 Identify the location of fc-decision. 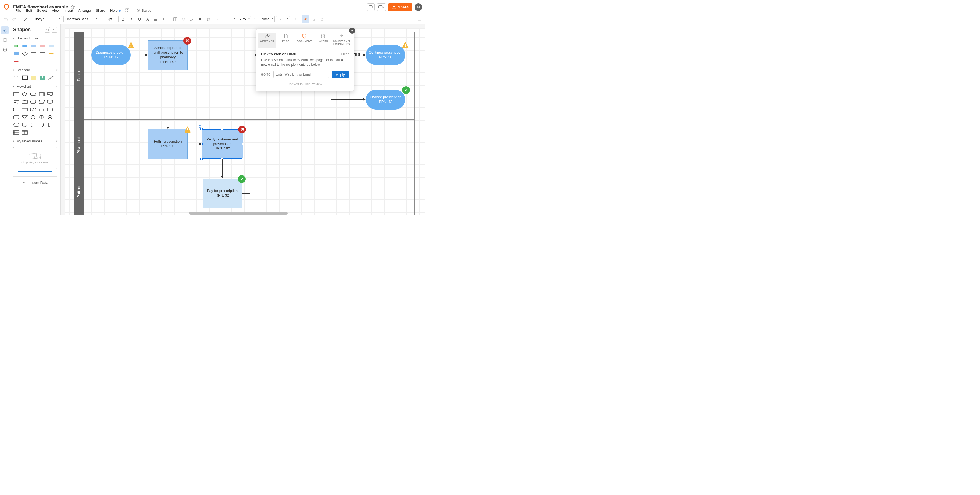
(25, 94).